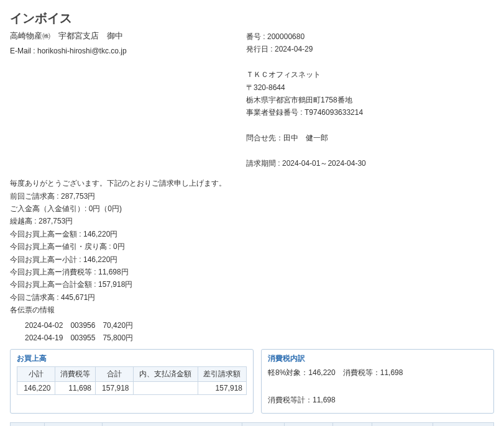 This screenshot has width=504, height=426. What do you see at coordinates (252, 338) in the screenshot?
I see `voucher-line: 2024-04-19 003955 75,800円` at bounding box center [252, 338].